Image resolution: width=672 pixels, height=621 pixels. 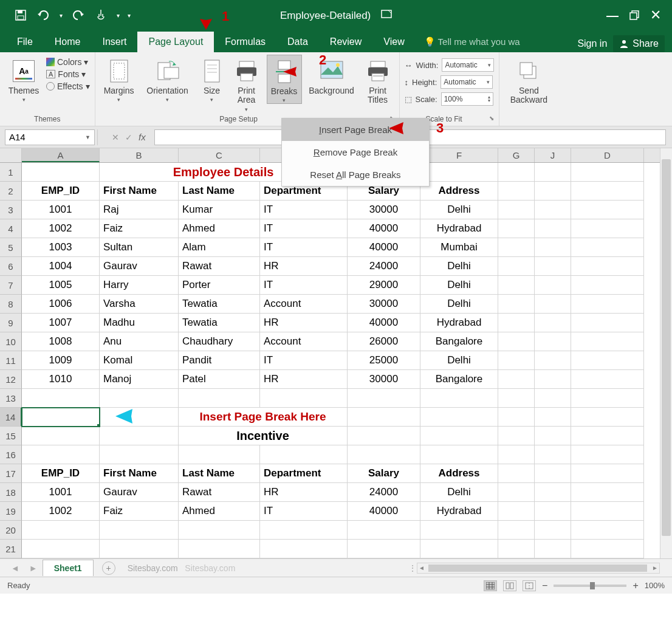 I want to click on qat-touch-caret: ▾, so click(x=118, y=15).